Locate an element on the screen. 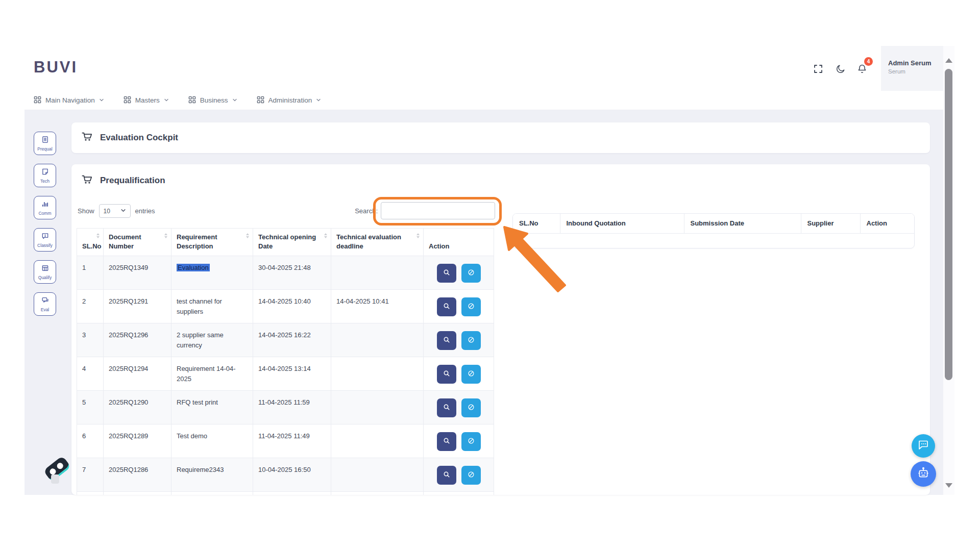  table-row: 2 2025RQ1291 test channel for suppliers … is located at coordinates (286, 307).